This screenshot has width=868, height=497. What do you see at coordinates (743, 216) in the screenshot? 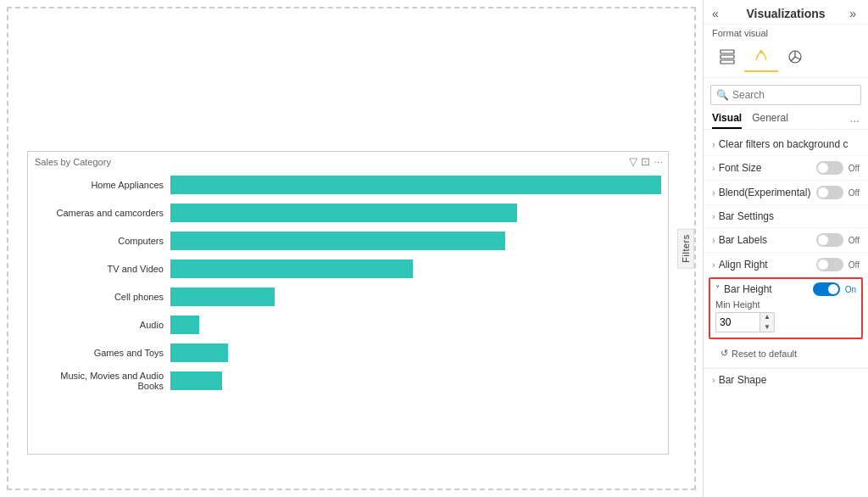
I see `option-bar-settings-label: › Bar Settings` at bounding box center [743, 216].